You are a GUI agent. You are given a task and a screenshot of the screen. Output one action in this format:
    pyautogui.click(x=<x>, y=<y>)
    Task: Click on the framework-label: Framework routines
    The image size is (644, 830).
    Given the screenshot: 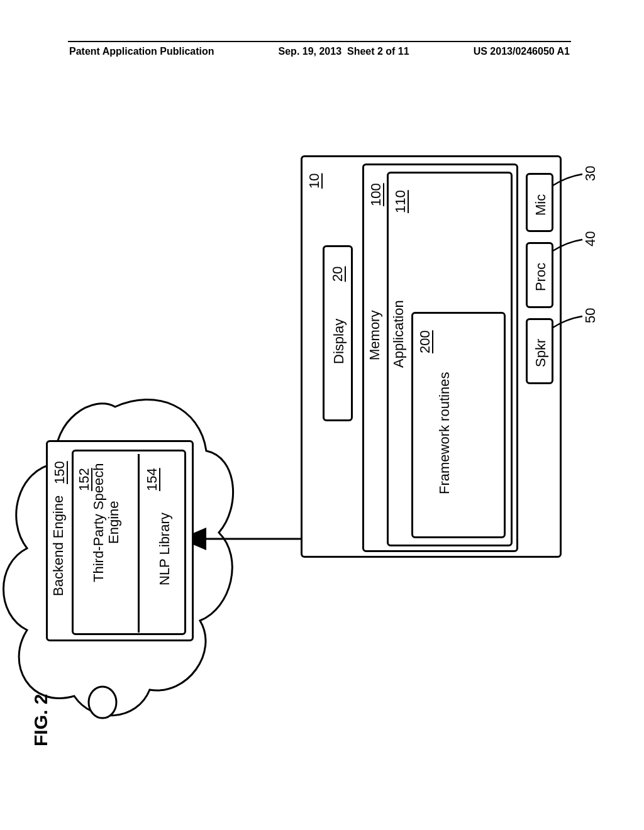 What is the action you would take?
    pyautogui.click(x=455, y=433)
    